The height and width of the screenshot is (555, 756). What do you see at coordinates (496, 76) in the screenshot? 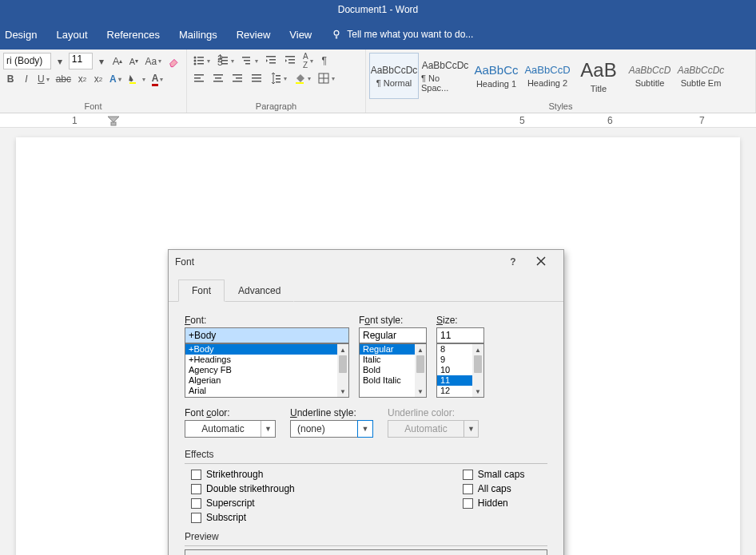
I see `style-item: AaBbCcHeading 1` at bounding box center [496, 76].